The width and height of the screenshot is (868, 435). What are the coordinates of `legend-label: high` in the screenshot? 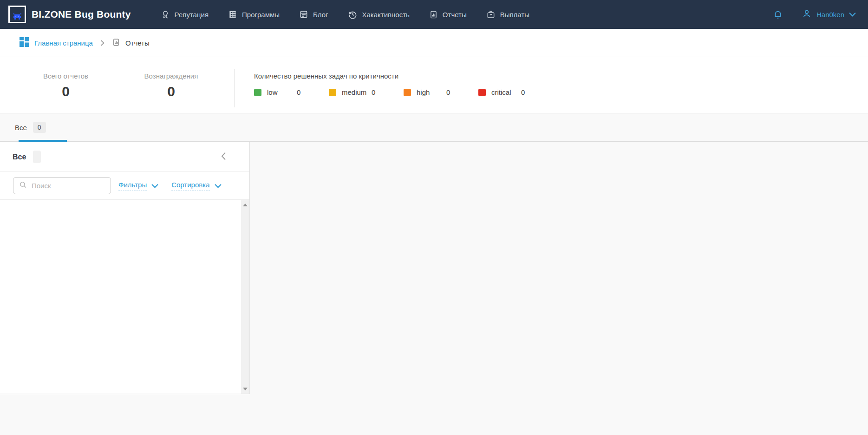 It's located at (431, 92).